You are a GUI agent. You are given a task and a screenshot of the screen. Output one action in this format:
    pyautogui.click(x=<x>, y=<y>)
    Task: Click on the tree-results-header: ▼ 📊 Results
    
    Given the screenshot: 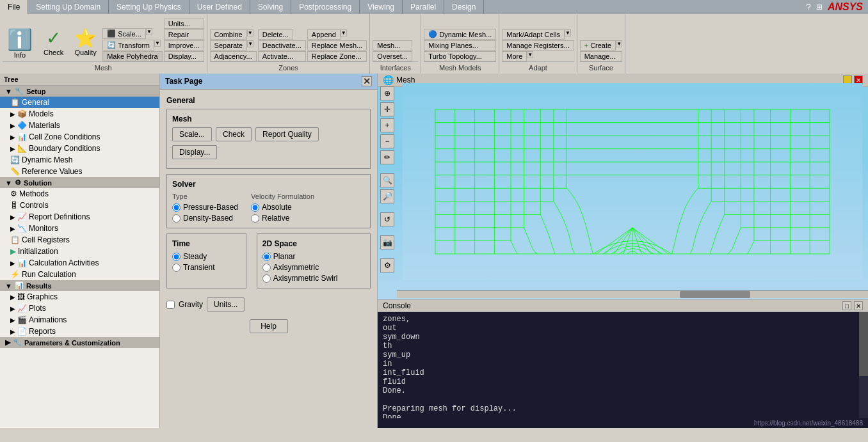 What is the action you would take?
    pyautogui.click(x=79, y=285)
    